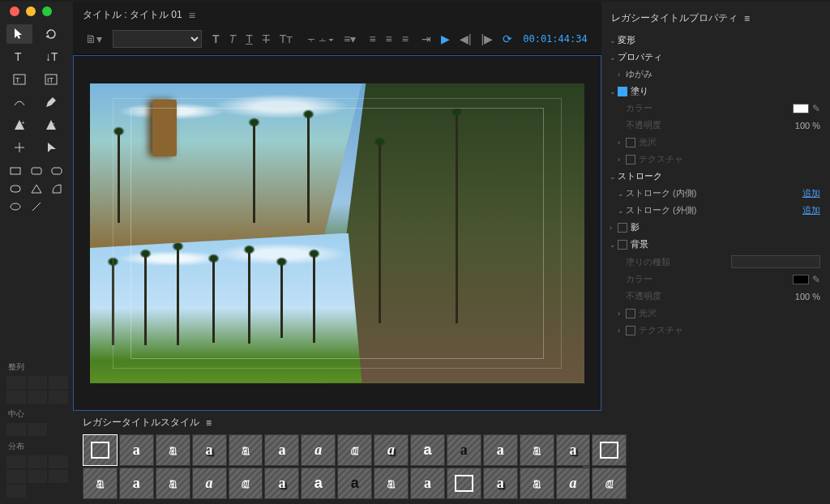  I want to click on path-type-tool, so click(19, 102).